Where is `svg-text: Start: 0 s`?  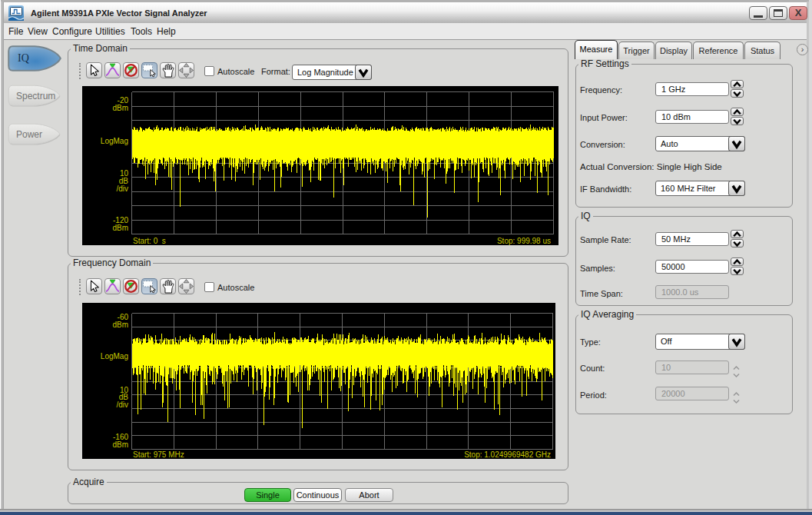 svg-text: Start: 0 s is located at coordinates (149, 241).